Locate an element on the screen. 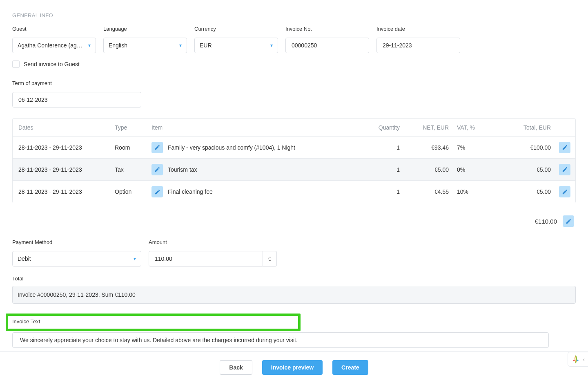 The image size is (588, 383). invoice-text-input is located at coordinates (281, 340).